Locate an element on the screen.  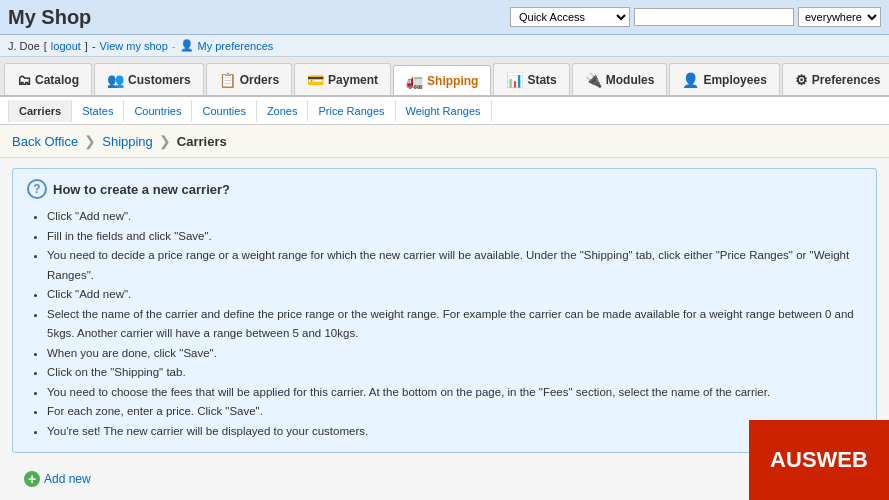
nav-tab-stats: 📊Stats is located at coordinates (531, 79).